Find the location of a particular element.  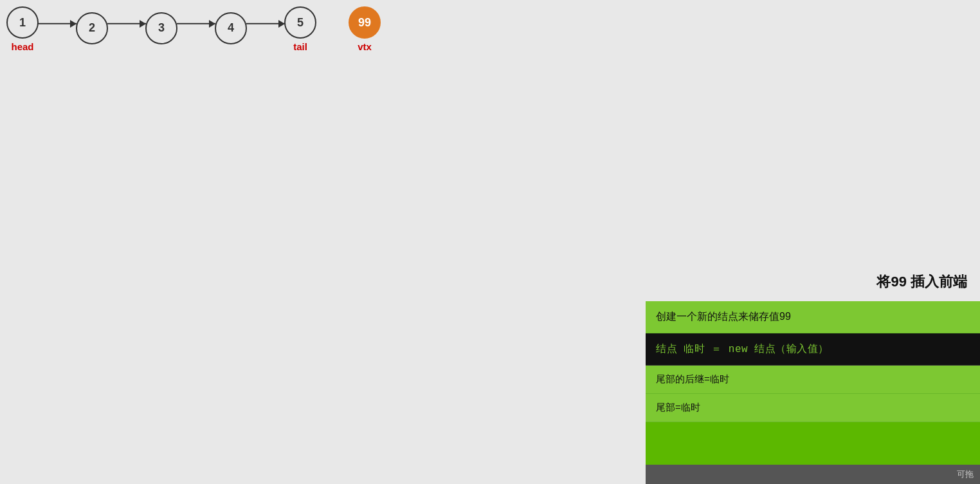

insert-title: 将99 插入前端 is located at coordinates (813, 282).